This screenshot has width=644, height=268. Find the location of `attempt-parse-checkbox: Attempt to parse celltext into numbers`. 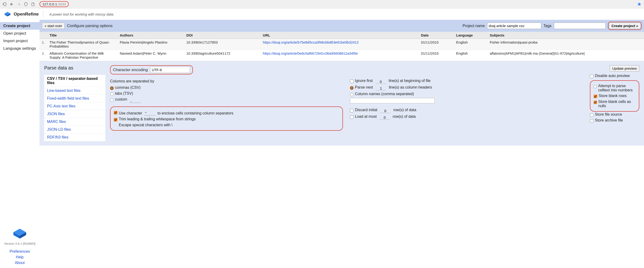

attempt-parse-checkbox: Attempt to parse celltext into numbers is located at coordinates (614, 88).